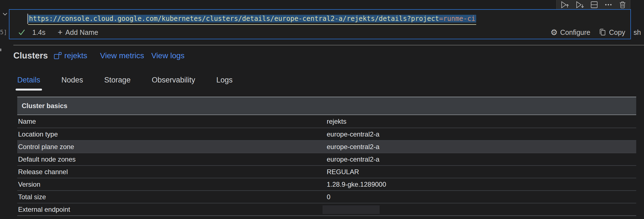 The image size is (644, 219). What do you see at coordinates (565, 5) in the screenshot?
I see `play-up-icon` at bounding box center [565, 5].